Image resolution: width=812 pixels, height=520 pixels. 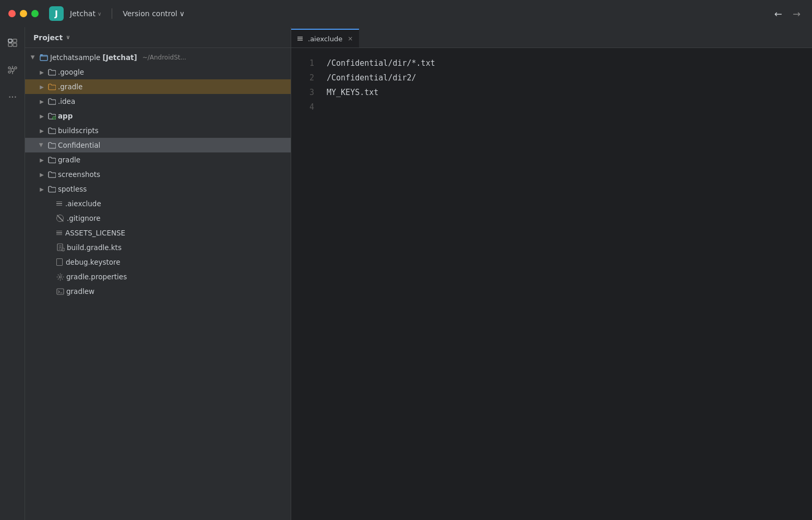 What do you see at coordinates (52, 145) in the screenshot?
I see `folder-confidential-icon` at bounding box center [52, 145].